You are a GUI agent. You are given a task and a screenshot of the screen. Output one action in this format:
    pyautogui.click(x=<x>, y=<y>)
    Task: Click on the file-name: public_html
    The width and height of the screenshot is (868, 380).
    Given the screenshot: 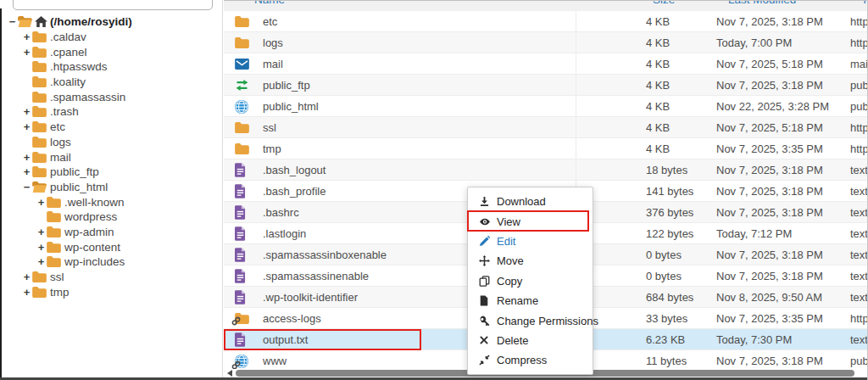 What is the action you would take?
    pyautogui.click(x=291, y=107)
    